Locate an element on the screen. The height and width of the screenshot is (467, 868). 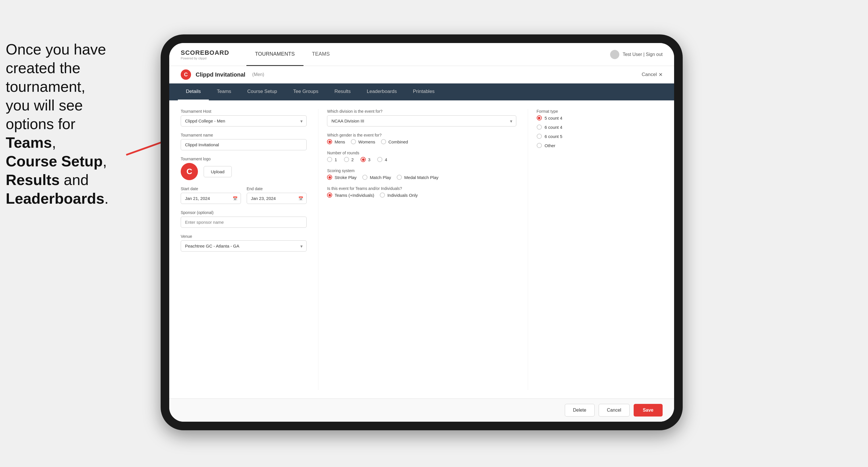
team-individual-individuals: Individuals Only is located at coordinates (399, 195).